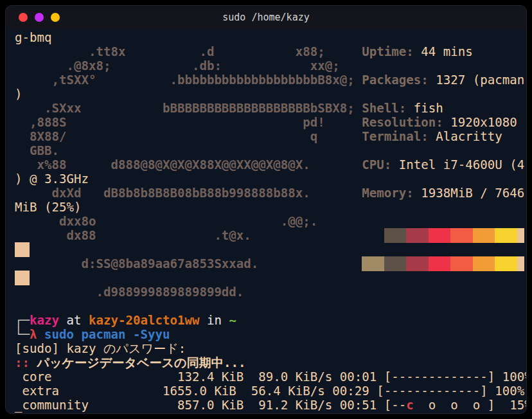  Describe the element at coordinates (395, 80) in the screenshot. I see `packages-label: Packages:` at that location.